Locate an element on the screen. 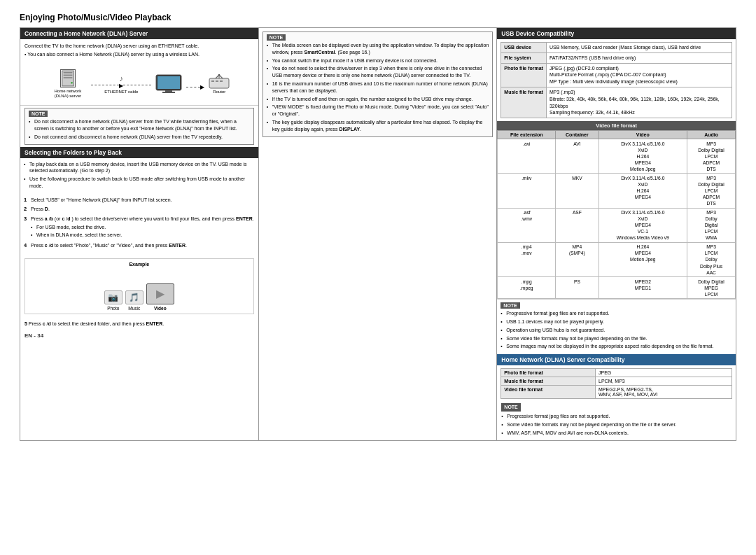 The width and height of the screenshot is (756, 555). mid-note-item-3: You do not need to select the drive/serv… is located at coordinates (378, 72).